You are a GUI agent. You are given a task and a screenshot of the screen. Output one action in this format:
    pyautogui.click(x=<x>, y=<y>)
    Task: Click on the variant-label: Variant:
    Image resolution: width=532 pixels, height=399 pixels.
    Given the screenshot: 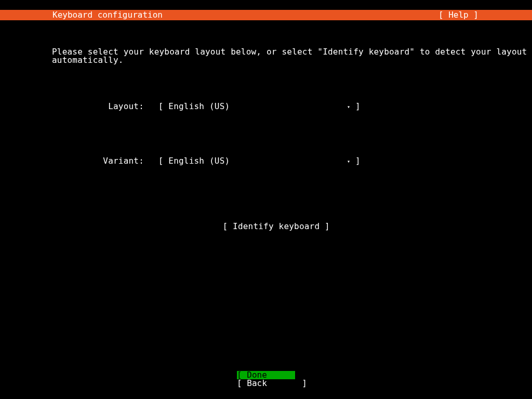 What is the action you would take?
    pyautogui.click(x=100, y=161)
    